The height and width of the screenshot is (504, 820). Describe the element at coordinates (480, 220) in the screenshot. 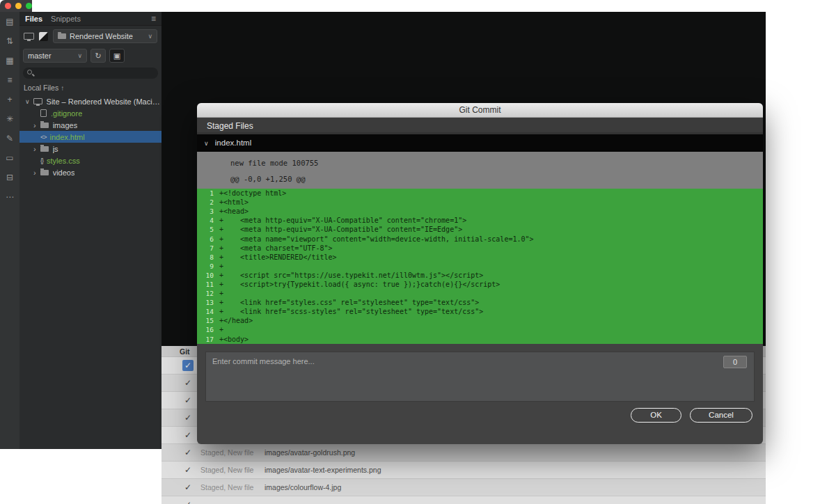

I see `diff-line: 4+ <meta http-equiv="X-UA-Compatible" co…` at that location.